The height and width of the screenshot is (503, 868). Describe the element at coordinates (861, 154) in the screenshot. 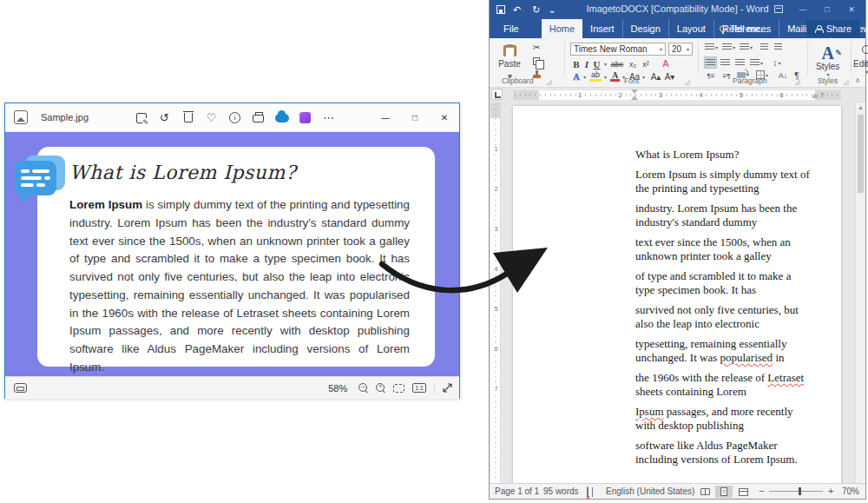

I see `scrollbar-thumb` at that location.